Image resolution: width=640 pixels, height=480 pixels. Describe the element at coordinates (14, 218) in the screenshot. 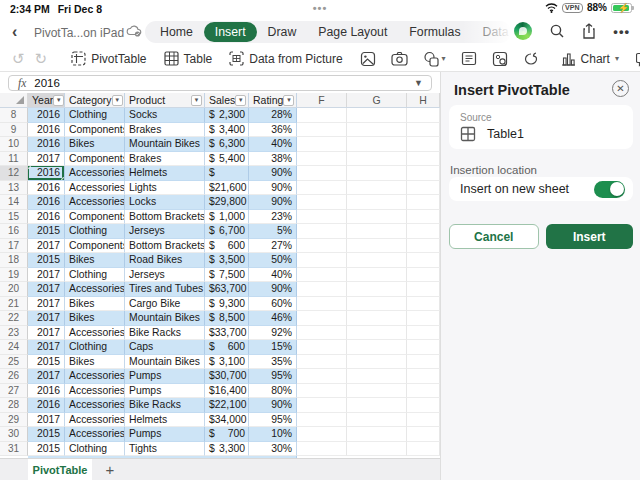

I see `row-number: 15` at that location.